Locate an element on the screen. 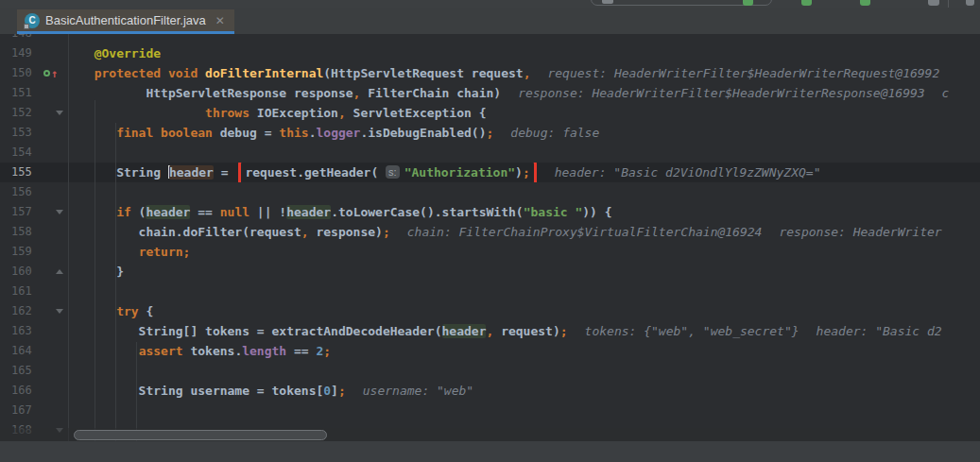 This screenshot has height=462, width=980. line-number: 165 is located at coordinates (21, 370).